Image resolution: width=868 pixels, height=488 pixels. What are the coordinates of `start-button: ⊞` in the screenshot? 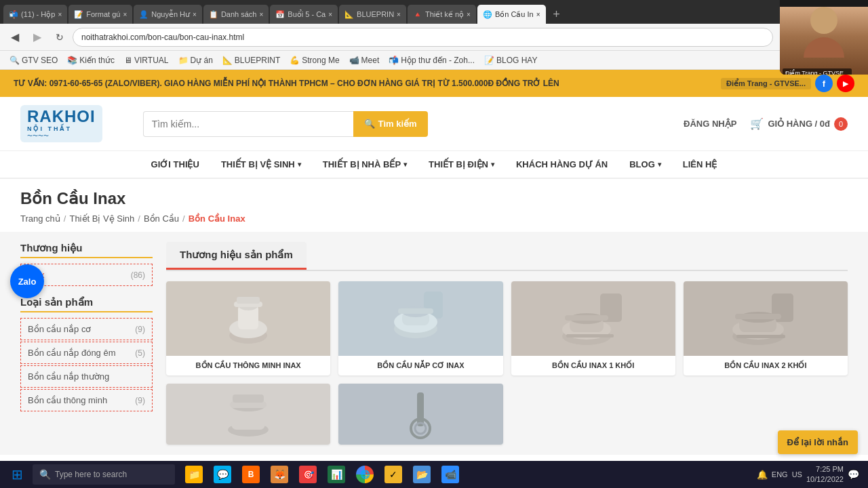 It's located at (17, 474).